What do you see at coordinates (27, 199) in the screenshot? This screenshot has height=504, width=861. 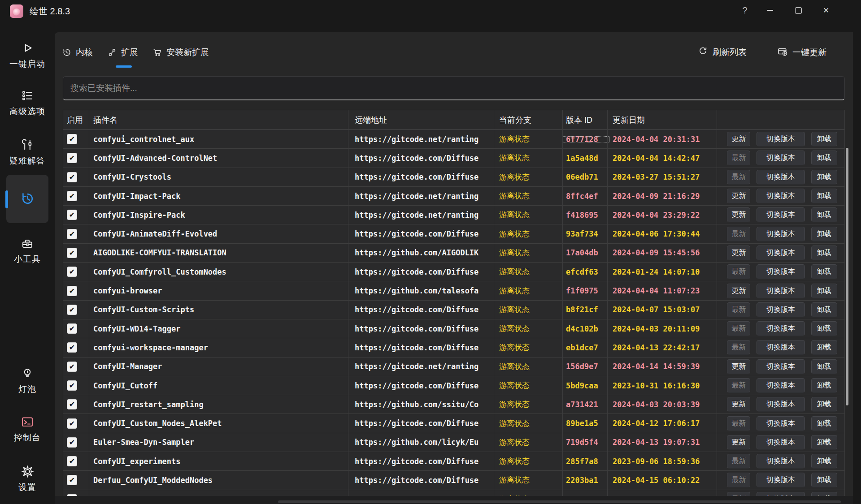 I see `sidebar-item-version-management` at bounding box center [27, 199].